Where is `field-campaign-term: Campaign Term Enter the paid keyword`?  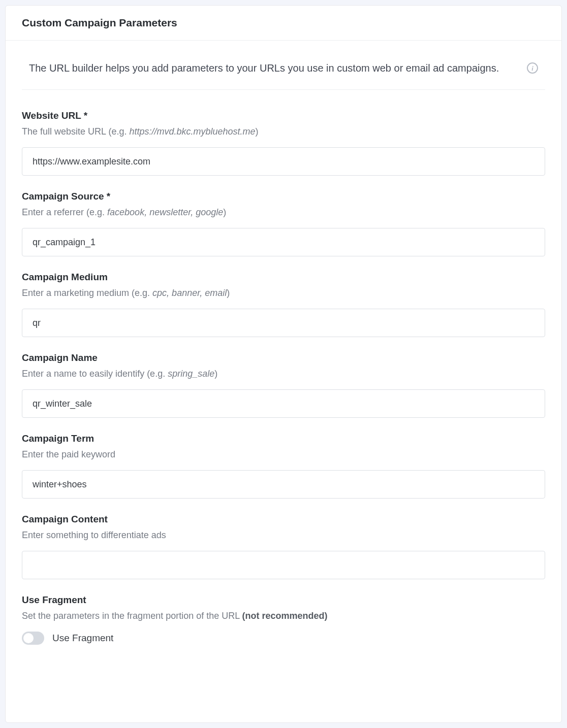 field-campaign-term: Campaign Term Enter the paid keyword is located at coordinates (284, 466).